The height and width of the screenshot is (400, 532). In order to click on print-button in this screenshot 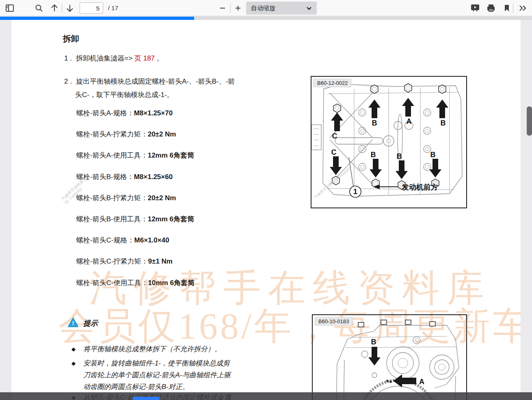, I will do `click(491, 8)`.